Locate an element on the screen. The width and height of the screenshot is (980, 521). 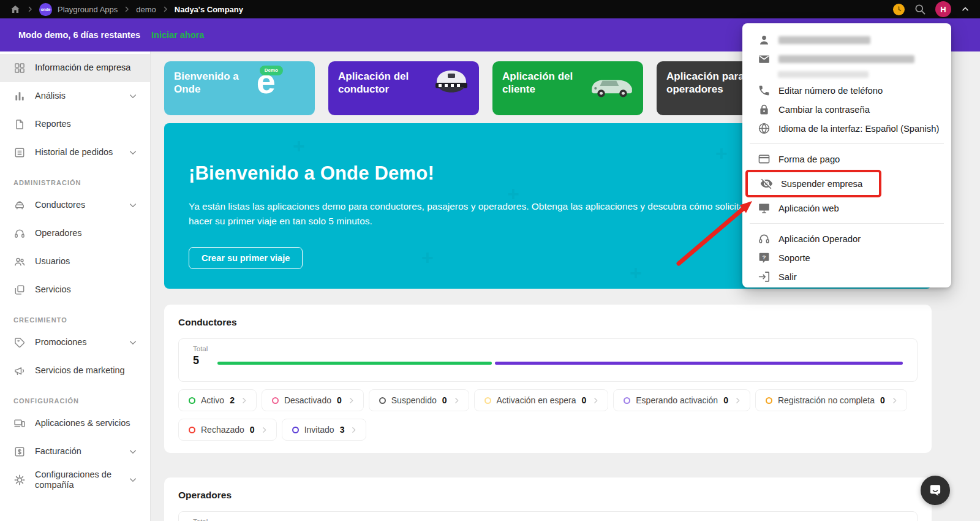
sidebar-item-label: Usuarios is located at coordinates (53, 261).